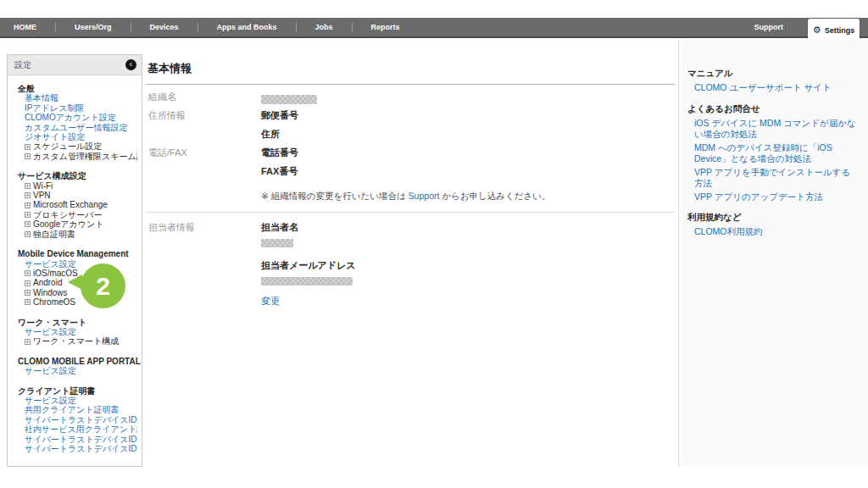 This screenshot has width=868, height=488. I want to click on sidebar-item-label: サイバートラストデバイスID G3is..., so click(81, 439).